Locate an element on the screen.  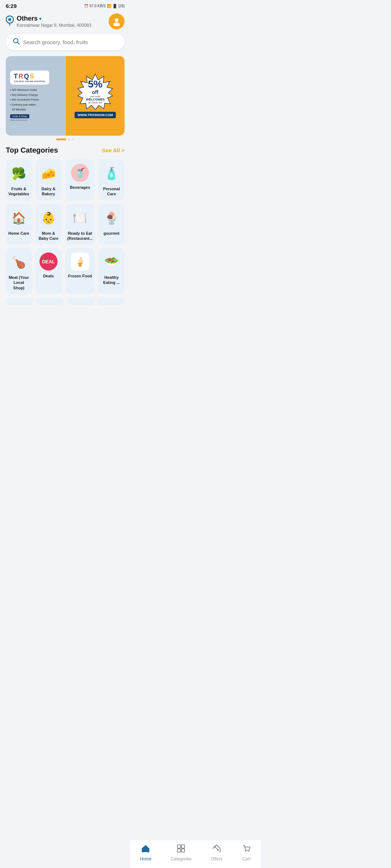
home-care-label: Home Care is located at coordinates (19, 233).